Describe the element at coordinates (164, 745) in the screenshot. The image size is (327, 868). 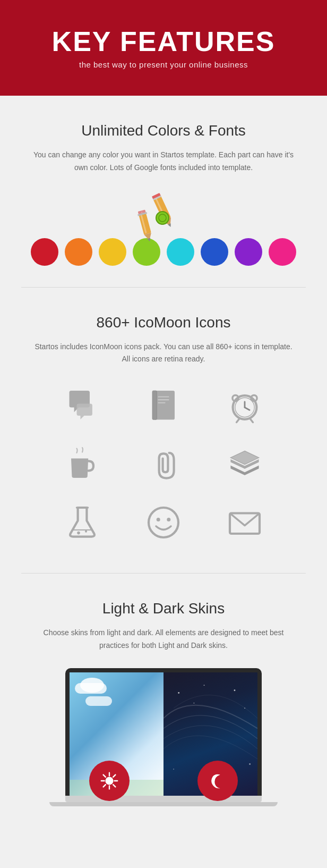
I see `laptop-illustration` at that location.